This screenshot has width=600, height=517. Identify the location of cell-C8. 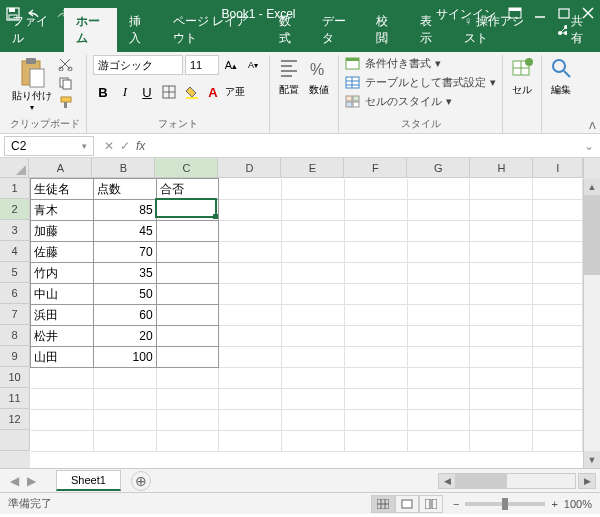
(188, 336).